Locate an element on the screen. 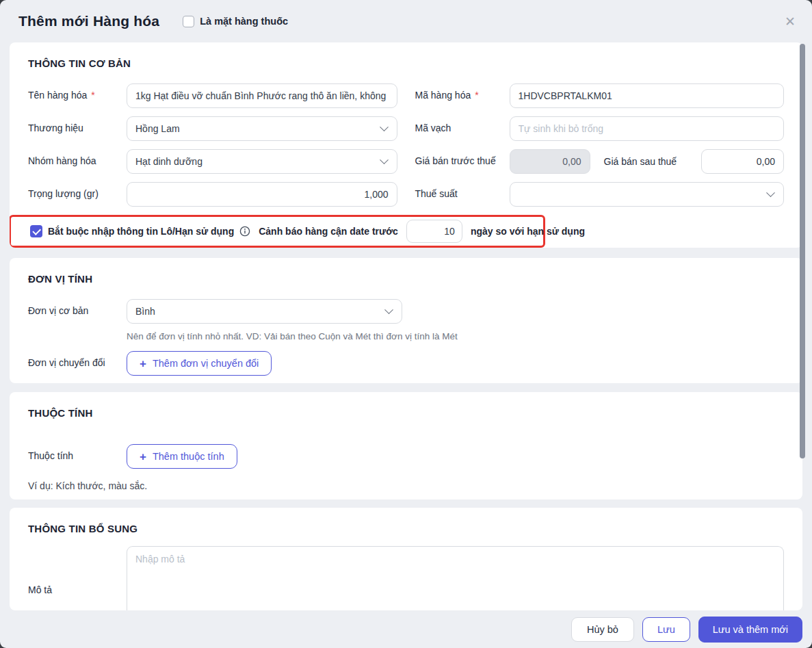  product-name-label: Tên hàng hóa is located at coordinates (57, 95).